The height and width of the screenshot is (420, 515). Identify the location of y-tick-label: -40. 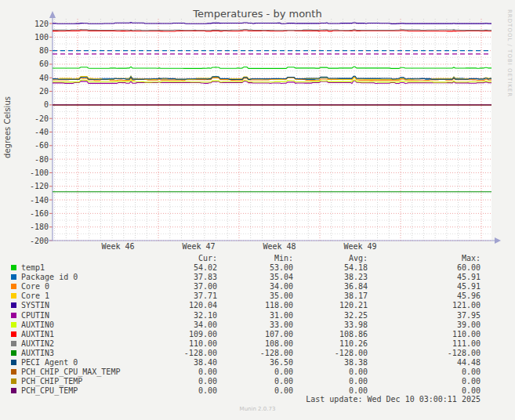
(42, 132).